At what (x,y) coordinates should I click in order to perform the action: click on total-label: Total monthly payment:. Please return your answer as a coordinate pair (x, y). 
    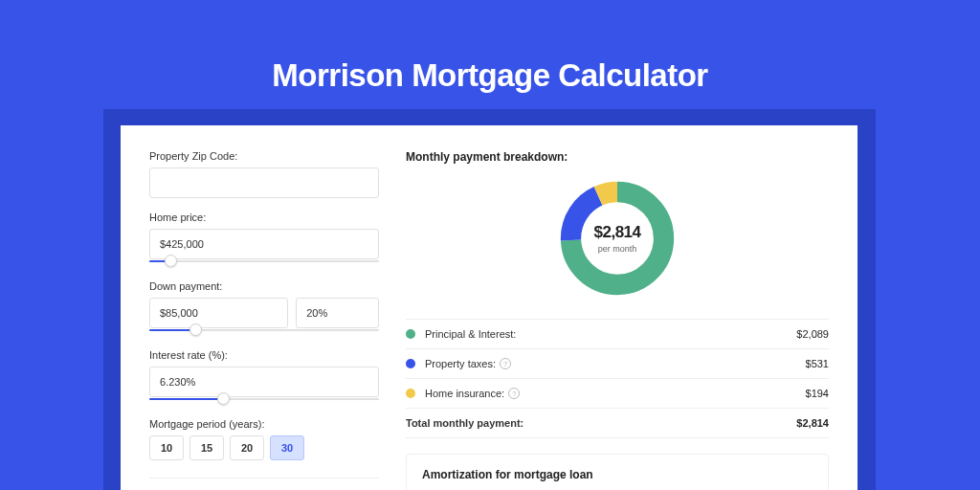
    Looking at the image, I should click on (601, 423).